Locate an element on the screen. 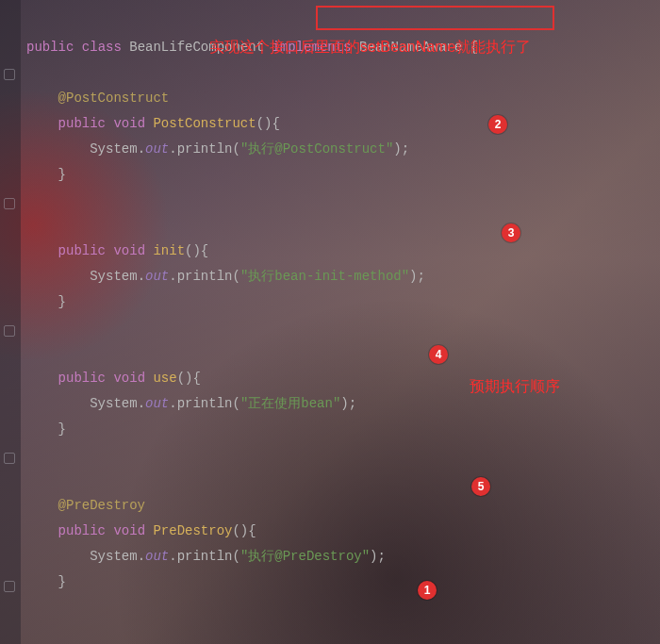 Image resolution: width=660 pixels, height=644 pixels. badge-4: 4 is located at coordinates (438, 355).